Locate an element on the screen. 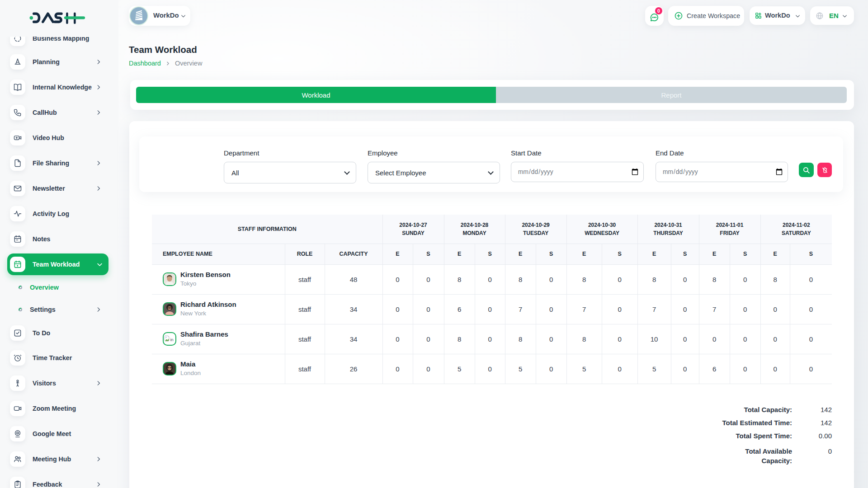 The width and height of the screenshot is (868, 488). svg-text: in is located at coordinates (172, 340).